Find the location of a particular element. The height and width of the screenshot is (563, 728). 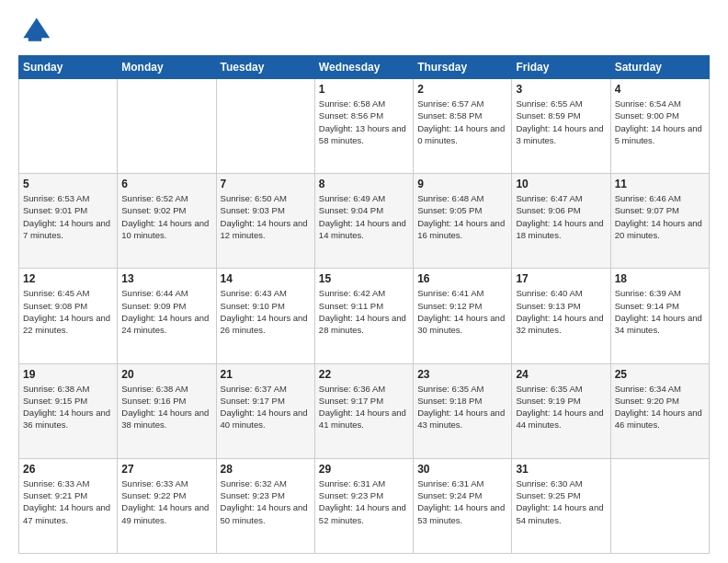

day-number: 17 is located at coordinates (561, 279).